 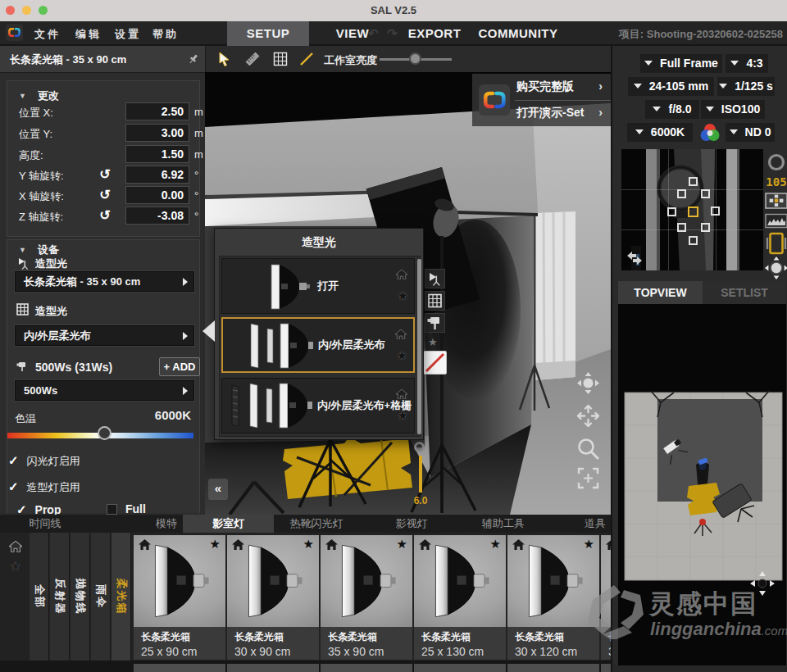 I want to click on category-umbrellas: 雨伞, so click(x=101, y=597).